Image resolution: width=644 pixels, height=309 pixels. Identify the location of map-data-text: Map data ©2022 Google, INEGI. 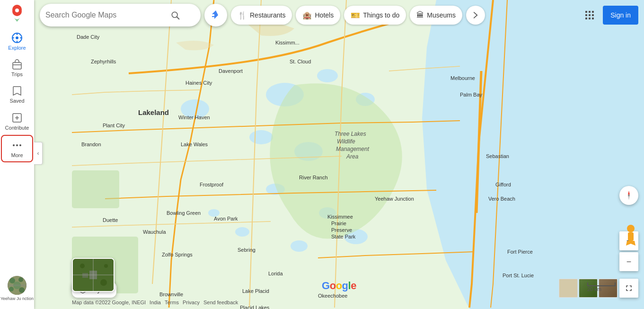
(109, 302).